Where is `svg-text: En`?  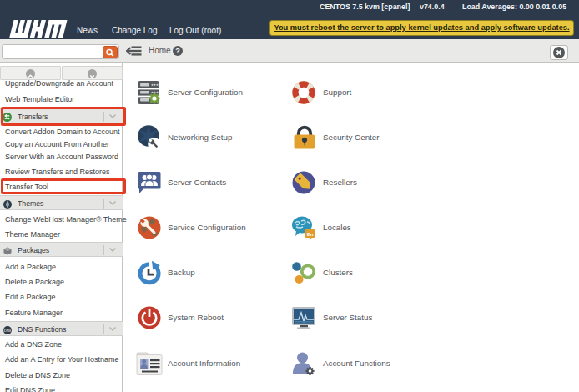
svg-text: En is located at coordinates (310, 234).